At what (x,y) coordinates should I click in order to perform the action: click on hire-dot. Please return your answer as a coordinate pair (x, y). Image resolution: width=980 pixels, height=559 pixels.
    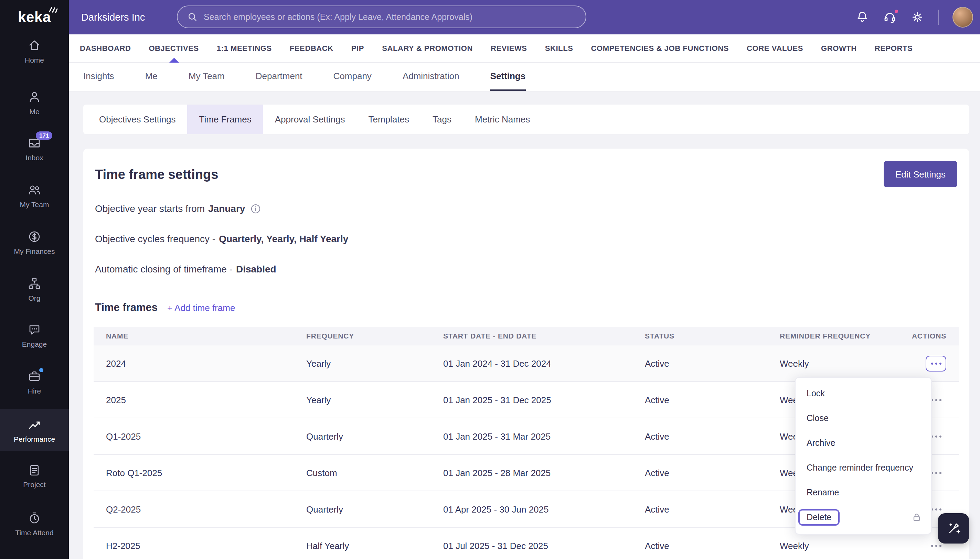
    Looking at the image, I should click on (41, 370).